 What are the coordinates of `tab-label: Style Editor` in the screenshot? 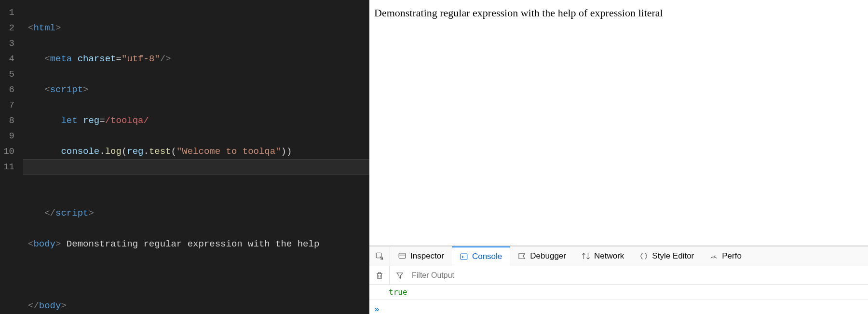 It's located at (673, 256).